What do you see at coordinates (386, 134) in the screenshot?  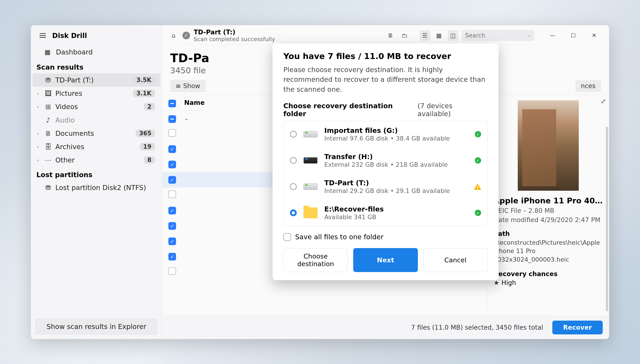 I see `destination-row: Important files (G:) Internal 97.6 GB di…` at bounding box center [386, 134].